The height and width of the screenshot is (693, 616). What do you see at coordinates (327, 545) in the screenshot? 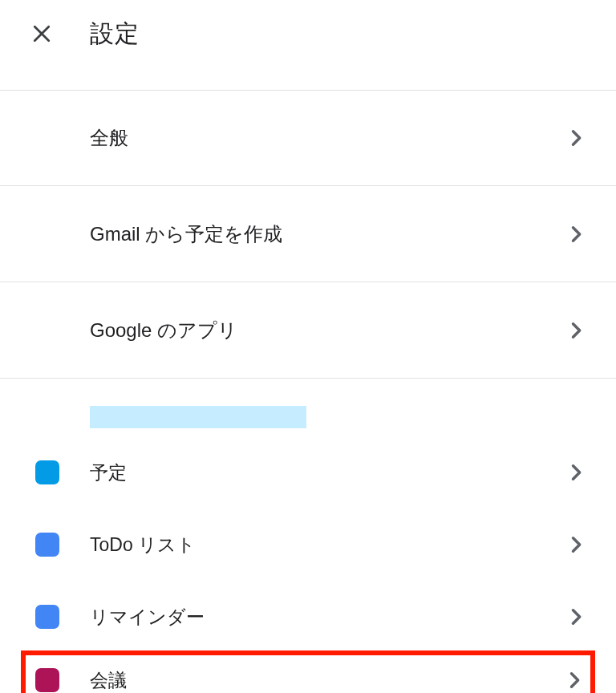
I see `calendar-row-label: ToDo リスト` at bounding box center [327, 545].